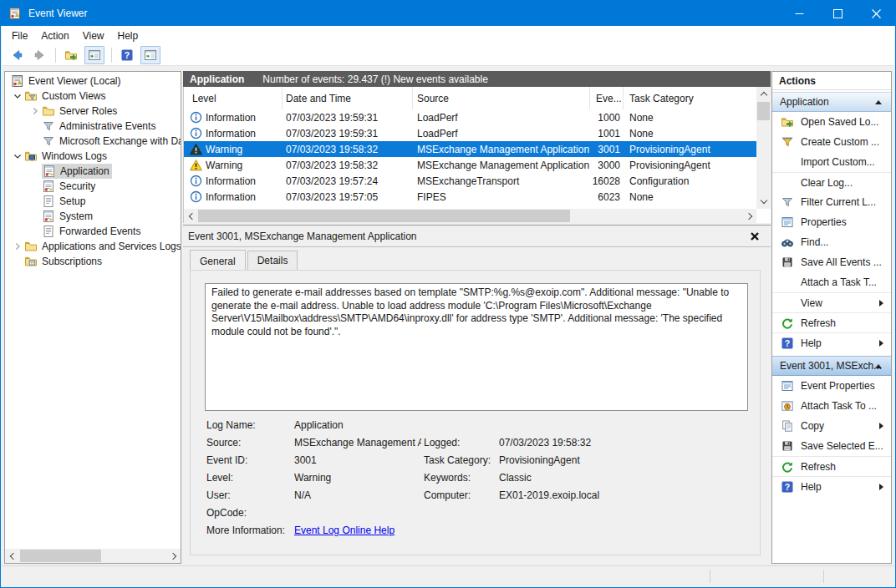 The height and width of the screenshot is (588, 896). What do you see at coordinates (127, 55) in the screenshot?
I see `help-button` at bounding box center [127, 55].